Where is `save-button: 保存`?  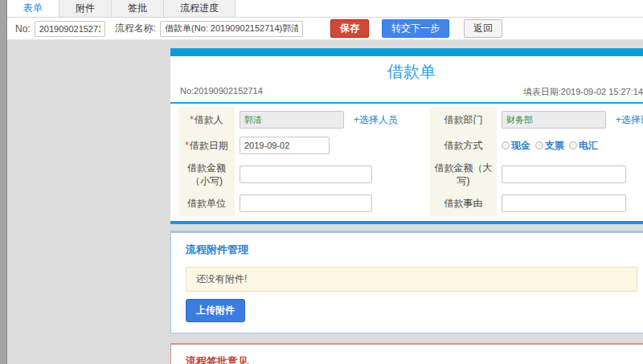 save-button: 保存 is located at coordinates (350, 29).